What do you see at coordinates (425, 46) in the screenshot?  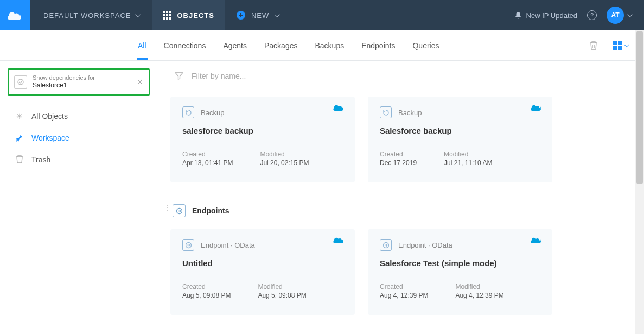 I see `tab-queries: Queries` at bounding box center [425, 46].